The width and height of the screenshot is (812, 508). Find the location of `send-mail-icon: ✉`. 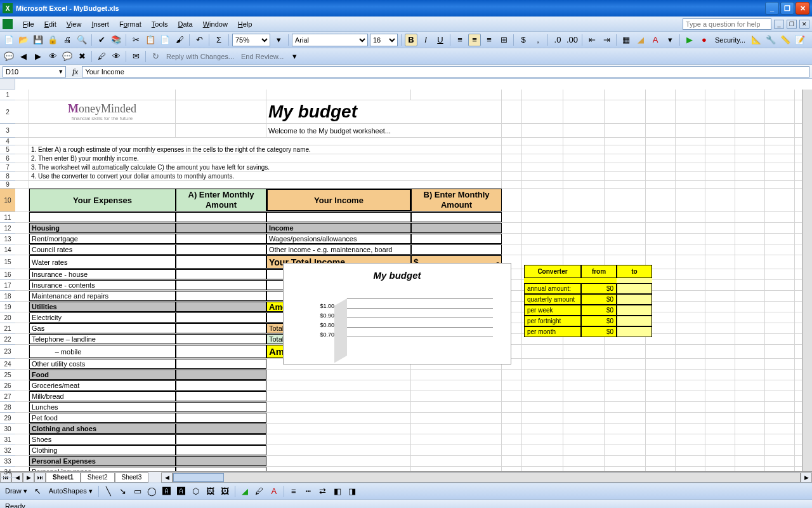

send-mail-icon: ✉ is located at coordinates (136, 57).